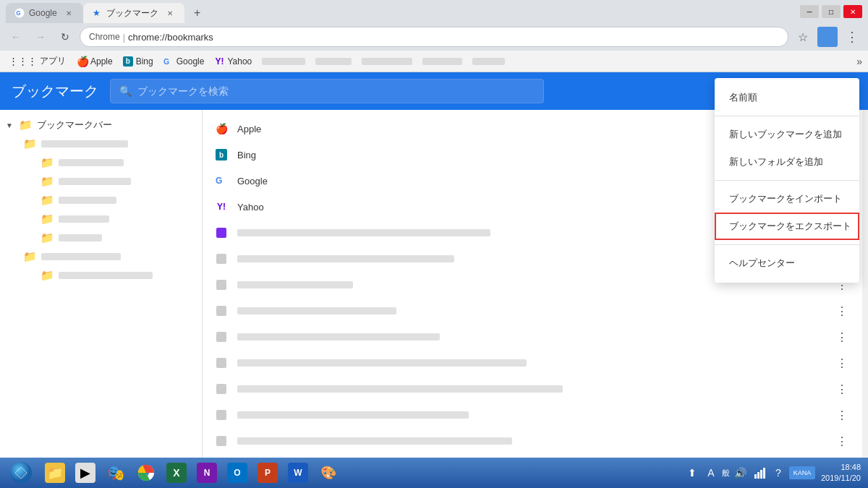 The height and width of the screenshot is (488, 868). I want to click on taskbar-app1: 🎭, so click(116, 473).